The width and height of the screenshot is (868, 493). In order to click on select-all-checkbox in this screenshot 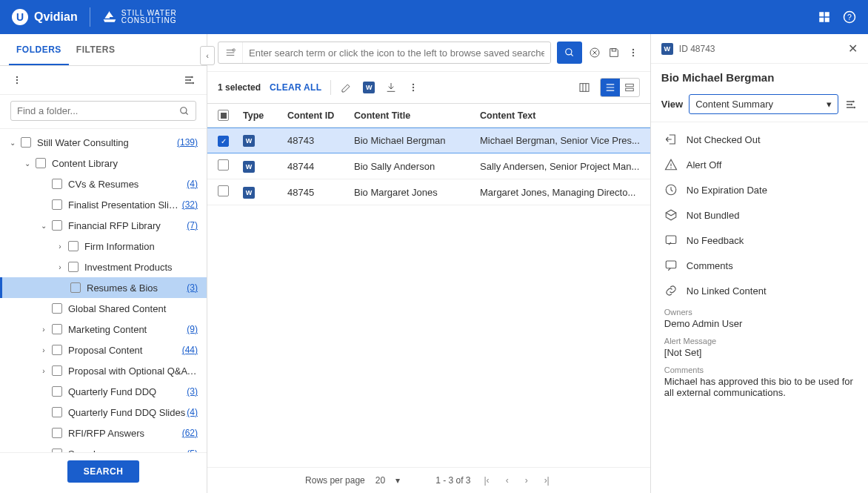, I will do `click(224, 116)`.